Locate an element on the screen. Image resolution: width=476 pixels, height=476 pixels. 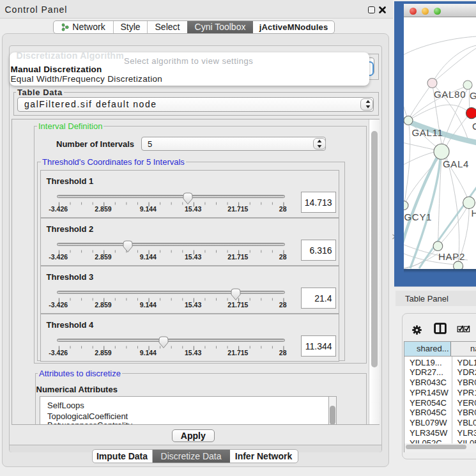
svg-text: H is located at coordinates (473, 213).